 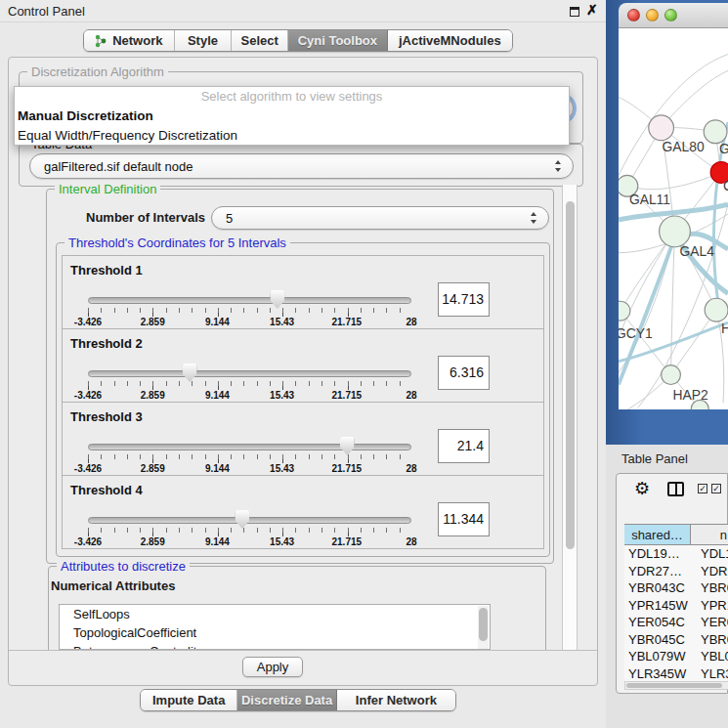 What do you see at coordinates (250, 396) in the screenshot?
I see `slider-scale: -3.426 2.859 9.144 15.43 21.715 28` at bounding box center [250, 396].